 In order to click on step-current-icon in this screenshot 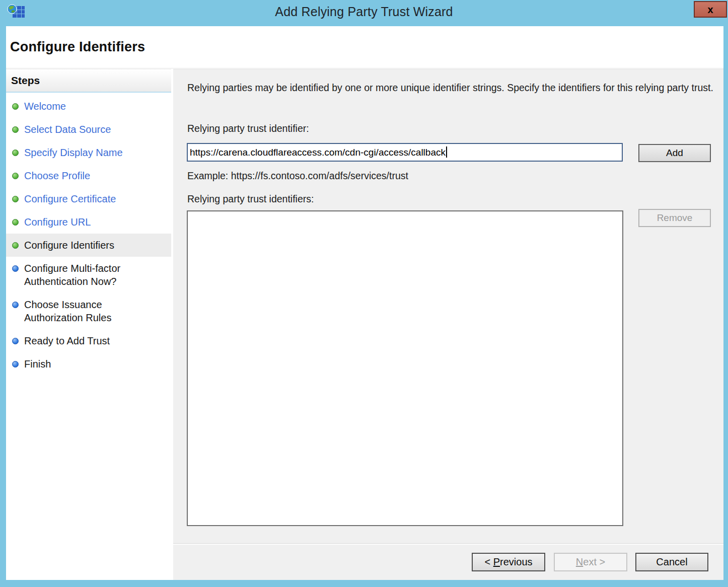, I will do `click(15, 246)`.